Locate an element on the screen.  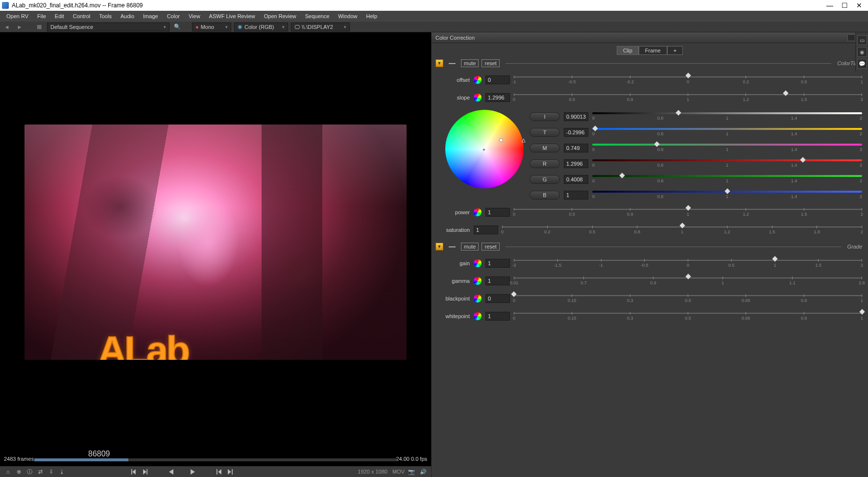
close-button: ✕ is located at coordinates (859, 5).